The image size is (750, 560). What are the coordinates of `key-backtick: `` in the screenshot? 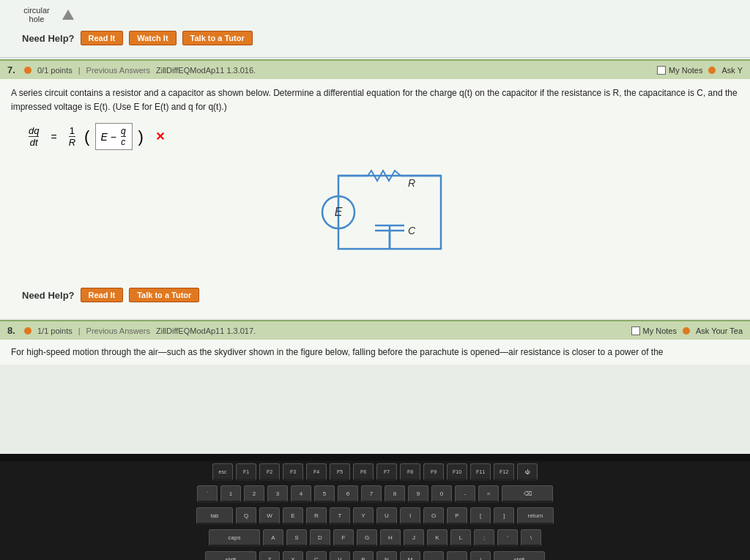 It's located at (207, 494).